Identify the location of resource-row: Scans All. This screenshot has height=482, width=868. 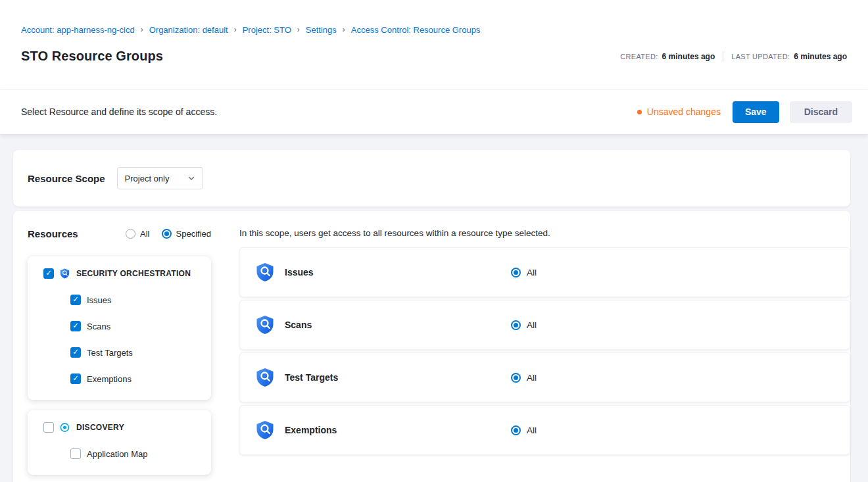
(544, 325).